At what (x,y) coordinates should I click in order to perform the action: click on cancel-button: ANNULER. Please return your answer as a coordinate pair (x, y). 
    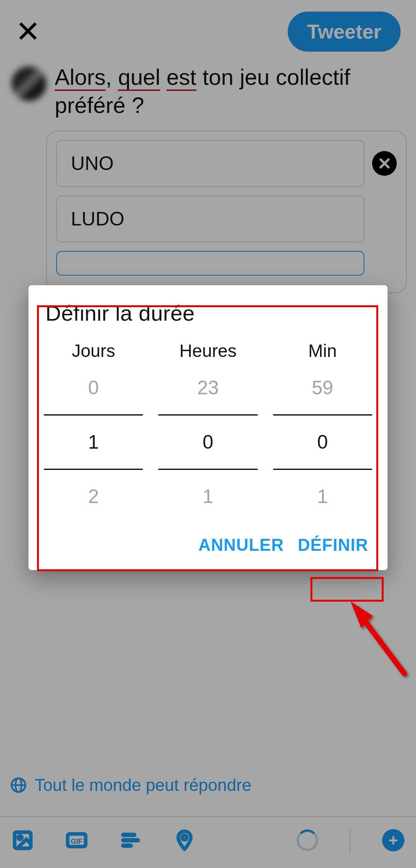
    Looking at the image, I should click on (241, 545).